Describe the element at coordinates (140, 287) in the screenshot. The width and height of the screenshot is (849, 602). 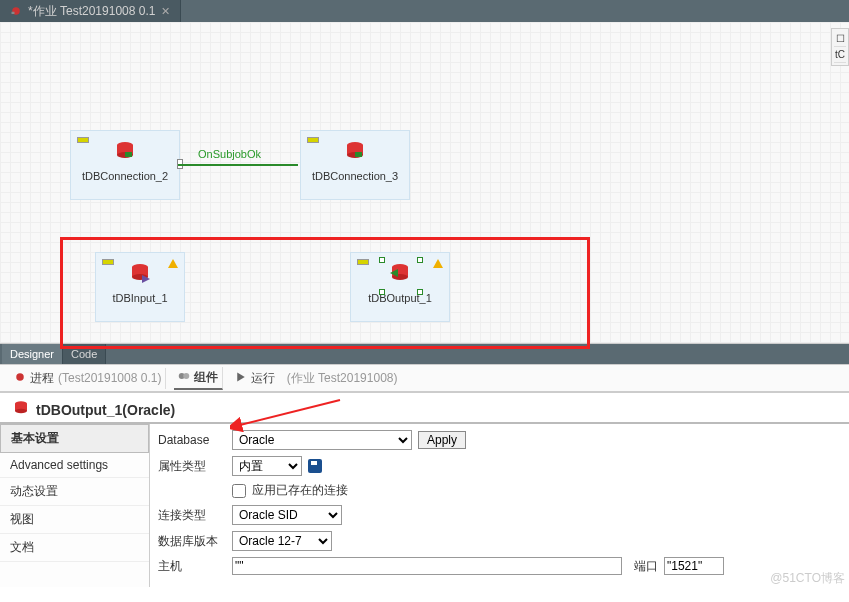
I see `node-tdbinput-1: tDBInput_1` at that location.